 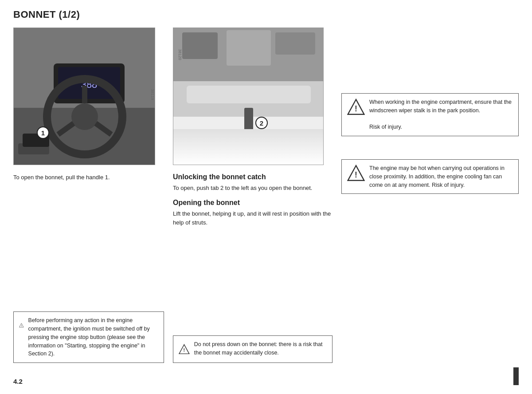 What do you see at coordinates (516, 376) in the screenshot?
I see `right-bar-decoration` at bounding box center [516, 376].